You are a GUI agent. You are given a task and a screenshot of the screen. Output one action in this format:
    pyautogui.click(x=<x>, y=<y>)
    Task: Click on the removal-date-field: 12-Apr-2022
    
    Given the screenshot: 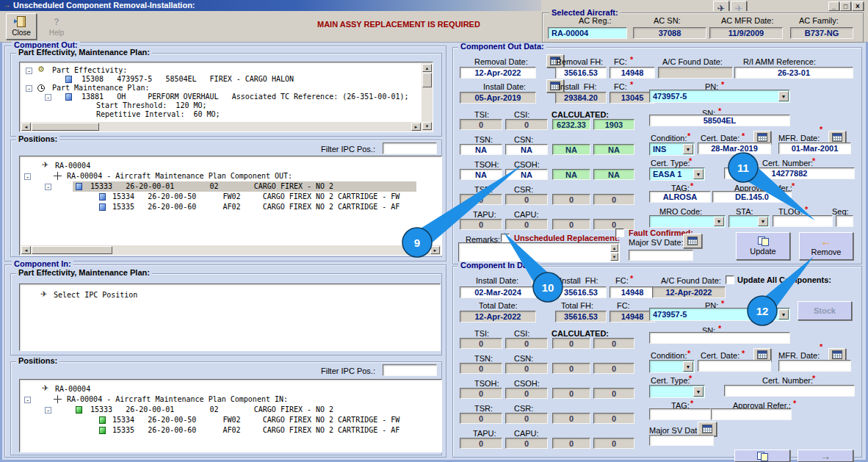 What is the action you would take?
    pyautogui.click(x=498, y=73)
    